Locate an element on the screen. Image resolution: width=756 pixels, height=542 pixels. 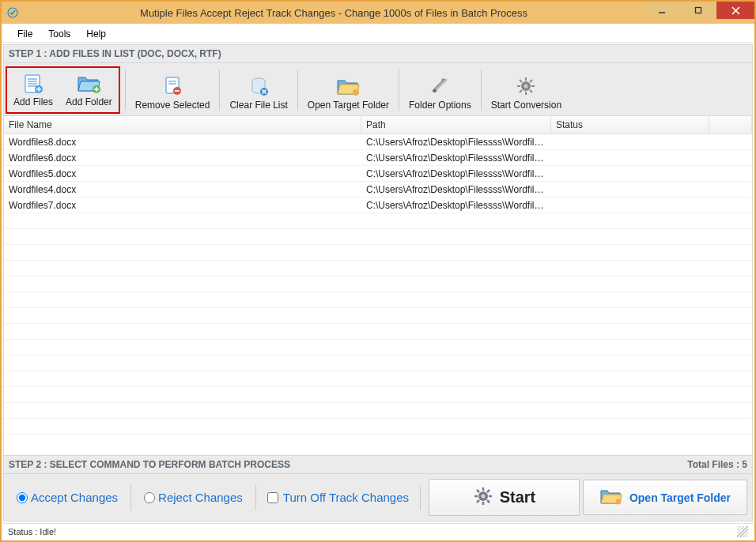
clear-file-list-button: Clear File List is located at coordinates (258, 90).